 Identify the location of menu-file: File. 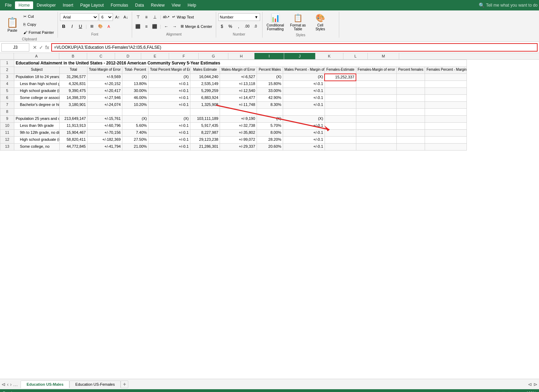
(8, 5).